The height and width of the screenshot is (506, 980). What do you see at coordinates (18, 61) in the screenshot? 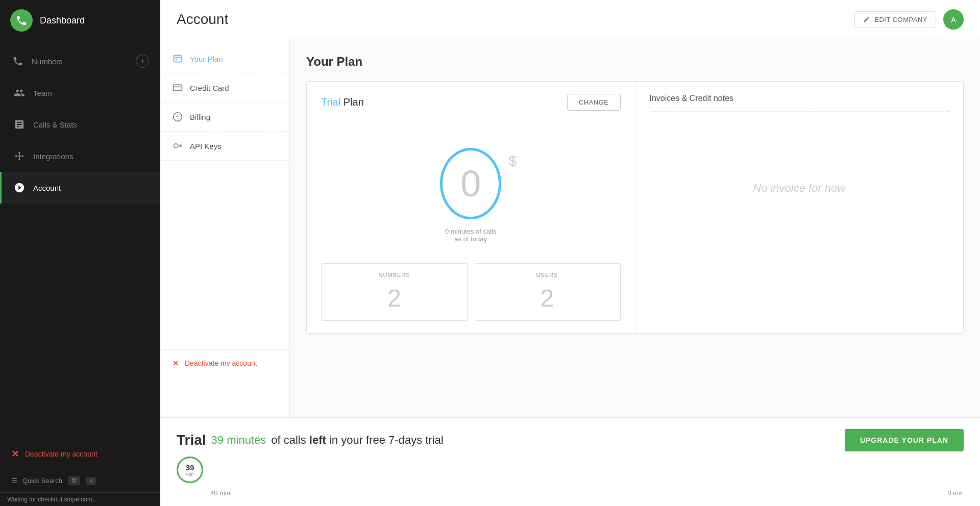
I see `phone-icon` at bounding box center [18, 61].